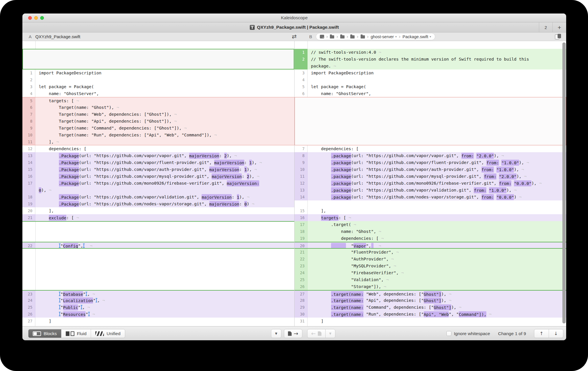  What do you see at coordinates (430, 183) in the screenshot?
I see `code-line: 12 .package(url: "https://github.com/mon…` at bounding box center [430, 183].